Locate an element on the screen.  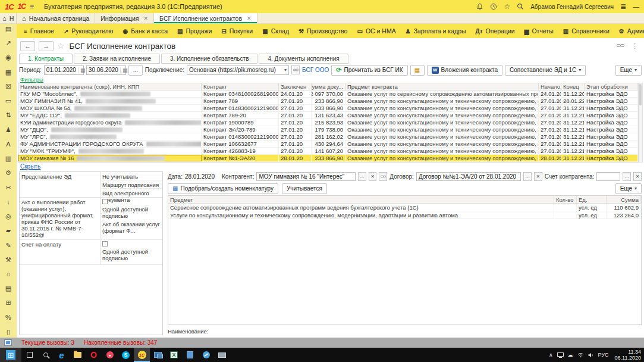
ribbon-item-operations: Дт Операции is located at coordinates (495, 31).